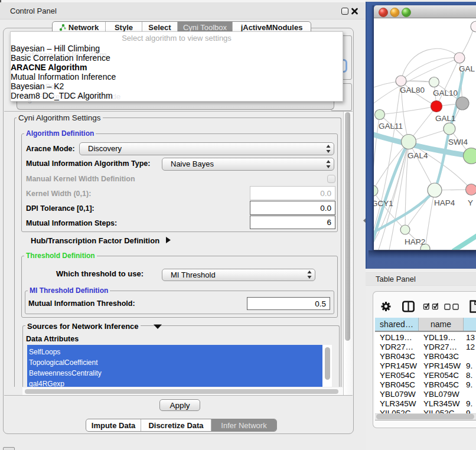 This screenshot has height=450, width=476. Describe the element at coordinates (384, 203) in the screenshot. I see `svg-text: GCY1` at that location.